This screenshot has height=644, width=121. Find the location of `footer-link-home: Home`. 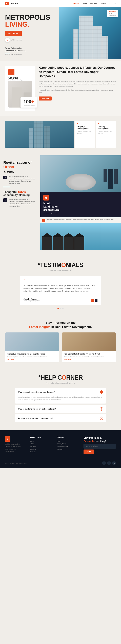

footer-link-home: Home is located at coordinates (41, 441).